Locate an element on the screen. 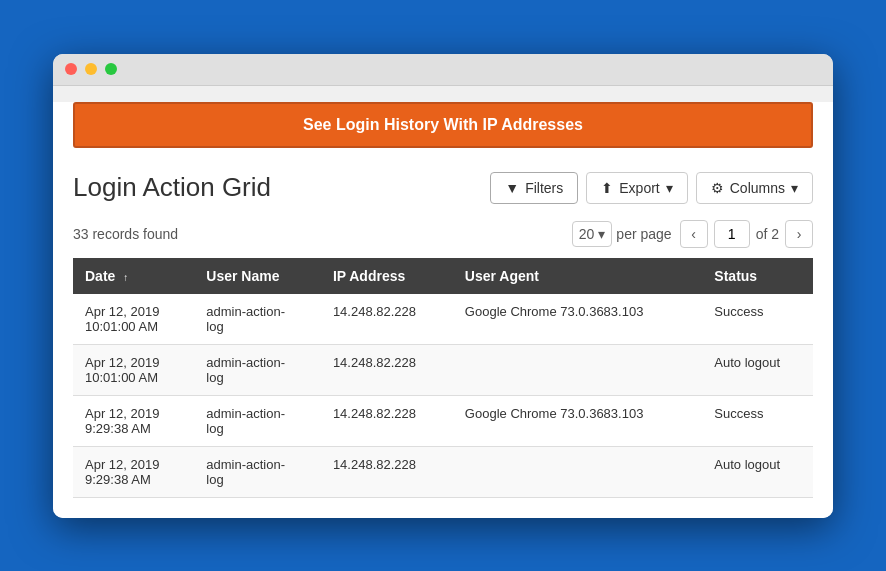  col-header-date: Date ↑ is located at coordinates (134, 276).